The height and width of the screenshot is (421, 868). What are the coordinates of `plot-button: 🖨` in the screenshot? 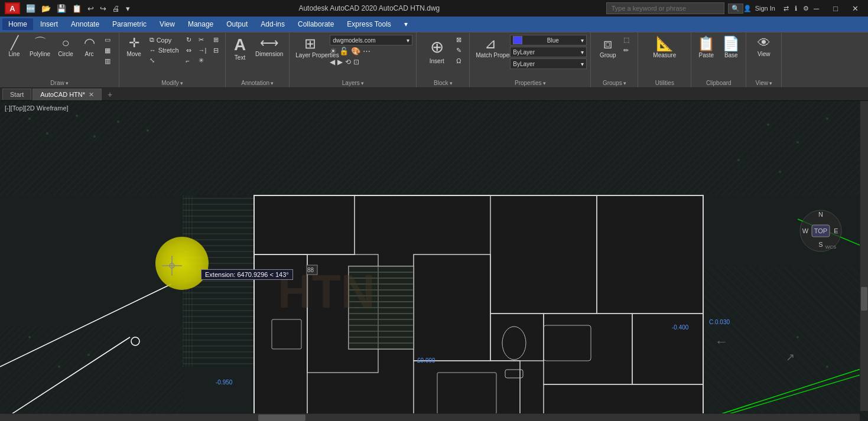 It's located at (116, 8).